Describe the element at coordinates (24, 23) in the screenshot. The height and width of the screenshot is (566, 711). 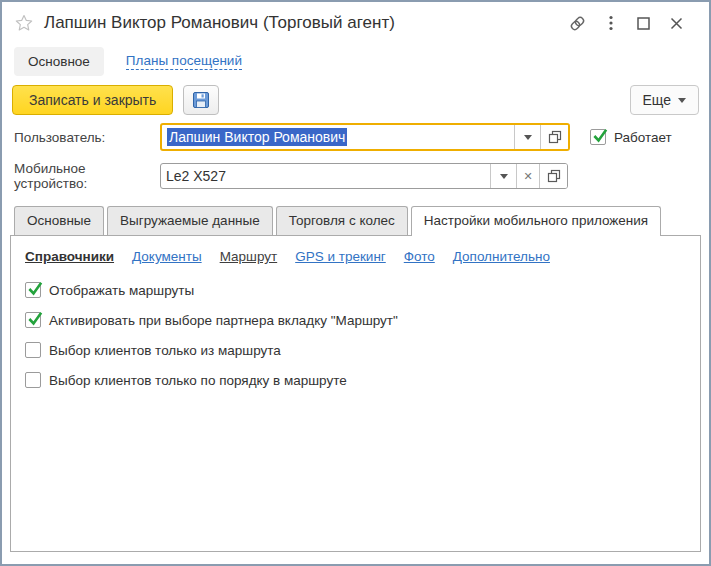
I see `favorite-star-icon` at that location.